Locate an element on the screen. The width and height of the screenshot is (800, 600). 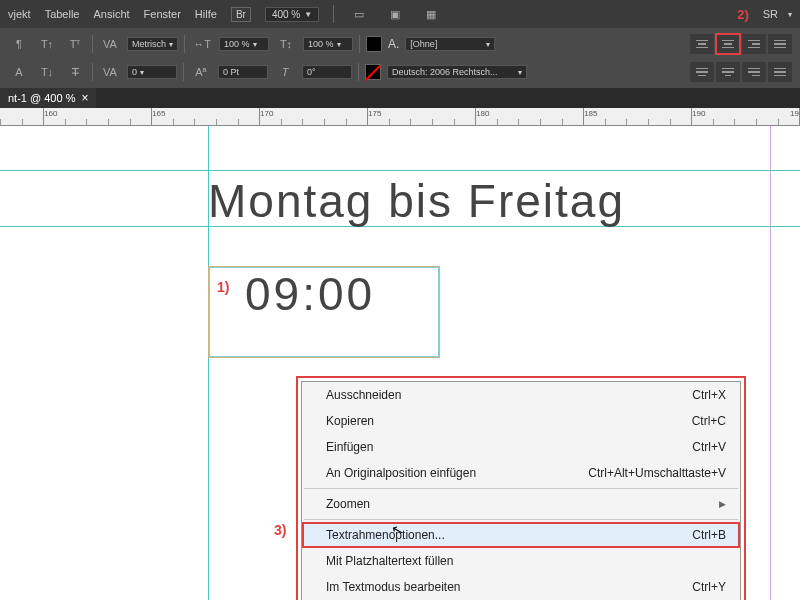
kerning-dropdown: Metrisch▾ is located at coordinates (152, 44).